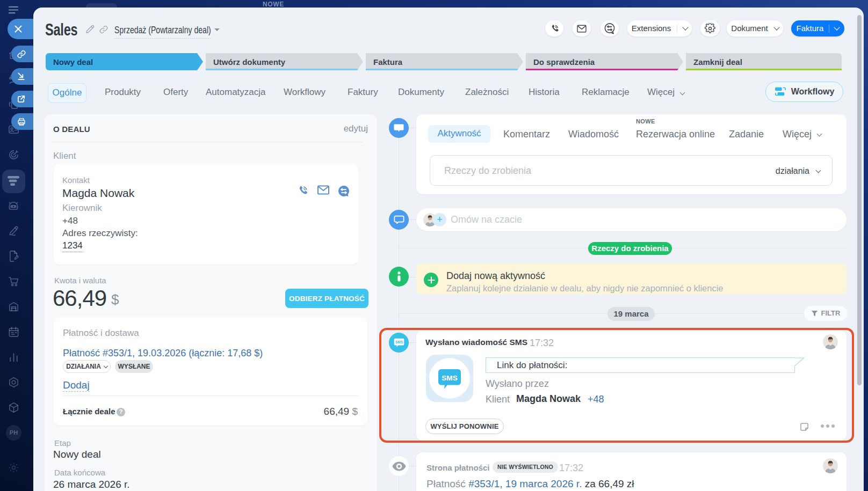 This screenshot has width=868, height=491. I want to click on scrollbar-thumb, so click(859, 200).